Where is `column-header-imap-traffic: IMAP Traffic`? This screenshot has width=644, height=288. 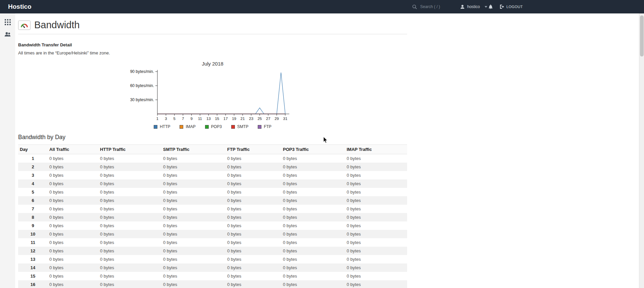
column-header-imap-traffic: IMAP Traffic is located at coordinates (376, 150).